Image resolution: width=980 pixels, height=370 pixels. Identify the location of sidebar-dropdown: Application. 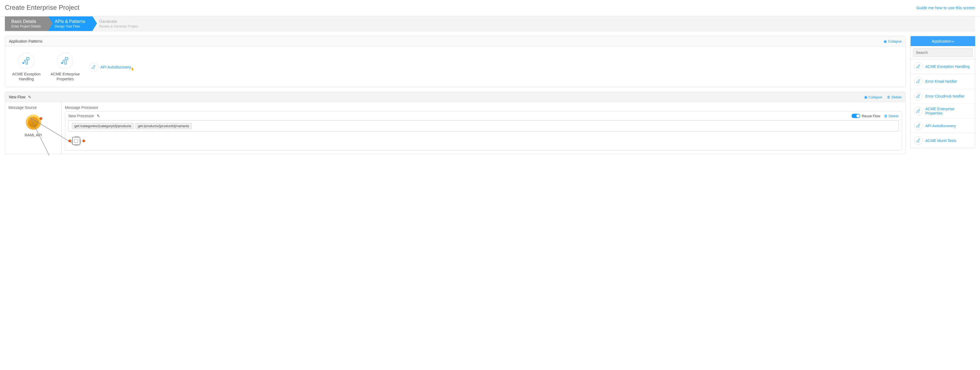
(943, 41).